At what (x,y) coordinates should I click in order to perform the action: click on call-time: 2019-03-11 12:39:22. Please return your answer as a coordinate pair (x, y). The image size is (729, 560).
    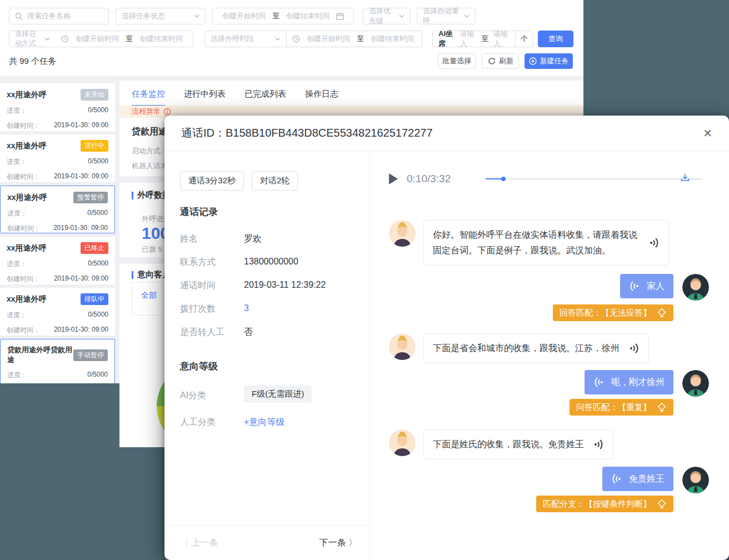
    Looking at the image, I should click on (284, 286).